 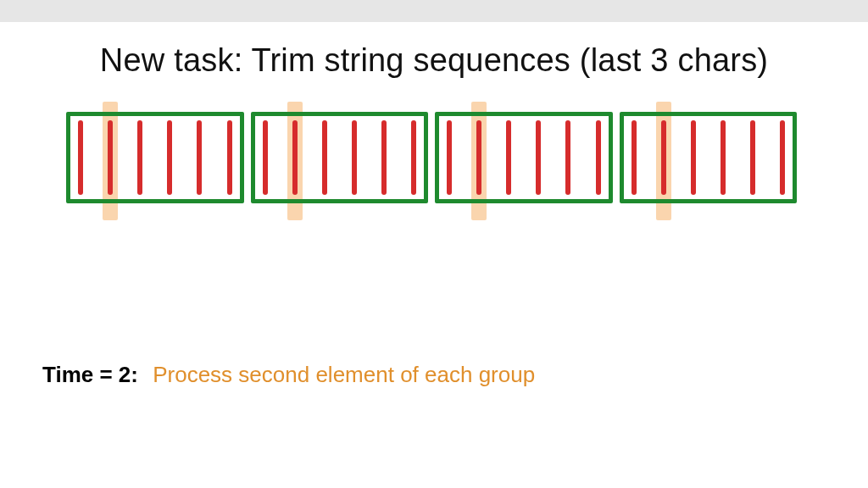 I want to click on slide-top-bar, so click(x=434, y=11).